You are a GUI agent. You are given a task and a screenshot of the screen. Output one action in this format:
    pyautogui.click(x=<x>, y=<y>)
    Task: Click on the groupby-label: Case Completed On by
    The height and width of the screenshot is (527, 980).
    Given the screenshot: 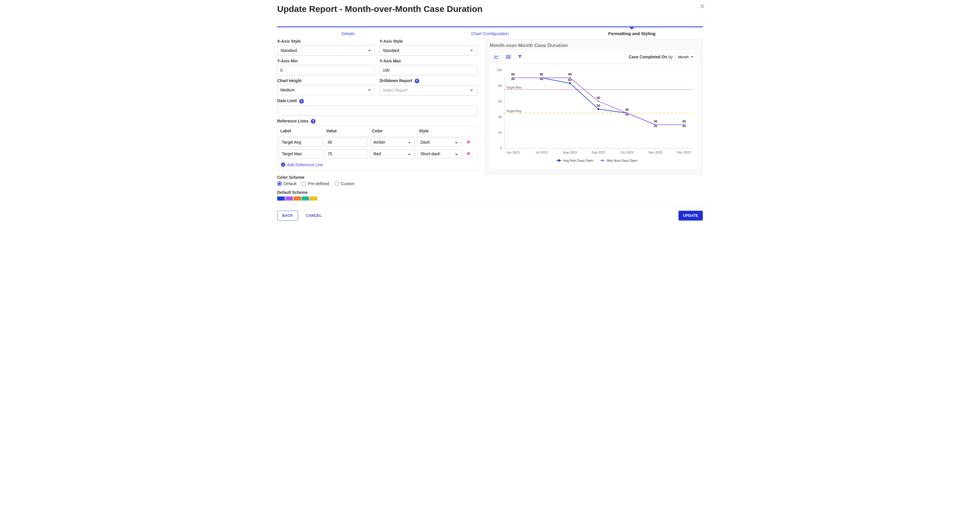 What is the action you would take?
    pyautogui.click(x=651, y=57)
    